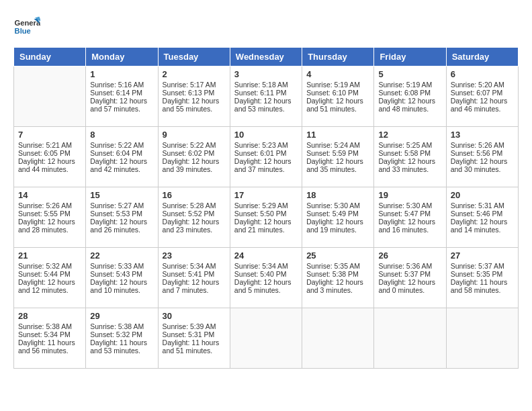 This screenshot has height=411, width=532. Describe the element at coordinates (266, 255) in the screenshot. I see `cell-date: 24` at that location.